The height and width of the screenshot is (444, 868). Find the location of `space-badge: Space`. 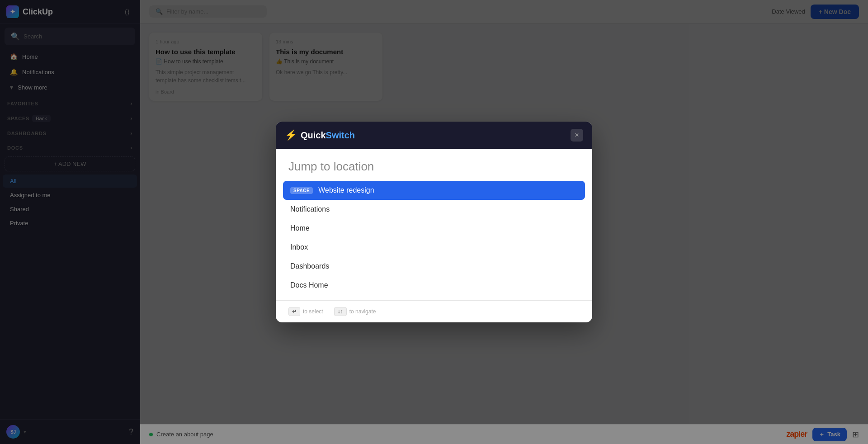

space-badge: Space is located at coordinates (302, 191).